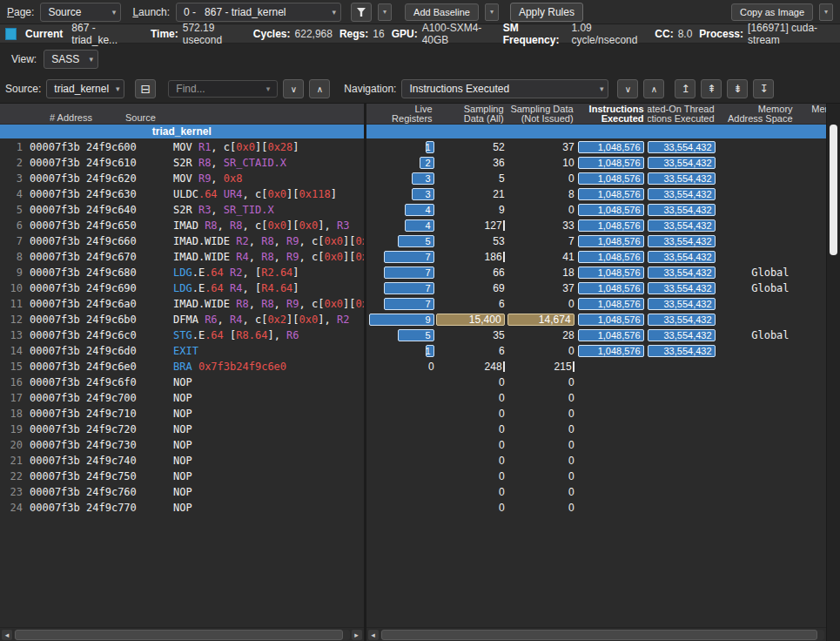  Describe the element at coordinates (183, 335) in the screenshot. I see `token: STG` at that location.